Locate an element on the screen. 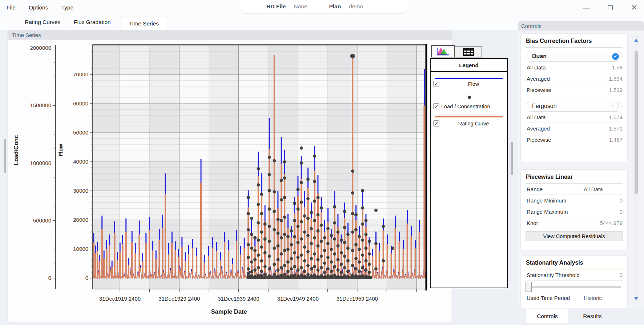 Image resolution: width=644 pixels, height=325 pixels. radio-unselected-icon is located at coordinates (616, 106).